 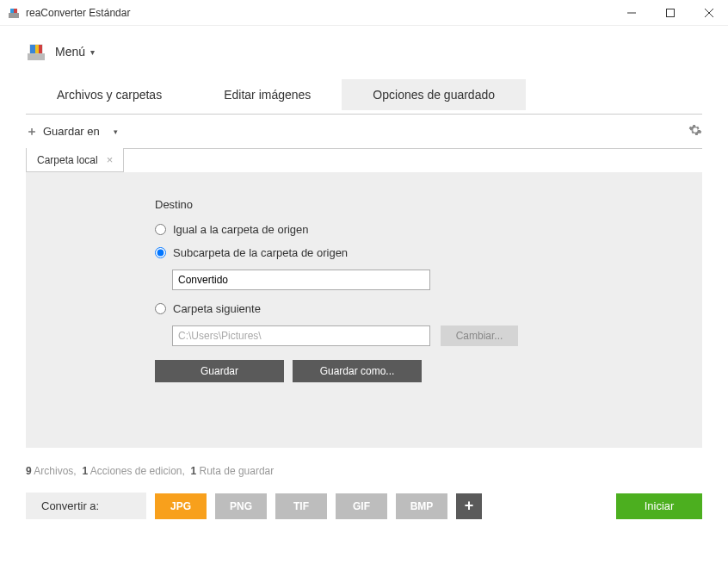 I want to click on convert-to-label: Convertir a:, so click(x=86, y=506).